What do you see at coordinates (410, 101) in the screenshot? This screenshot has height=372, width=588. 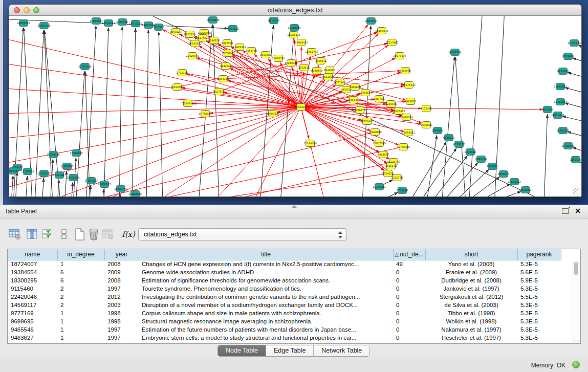 I see `graph-node: 9463627` at bounding box center [410, 101].